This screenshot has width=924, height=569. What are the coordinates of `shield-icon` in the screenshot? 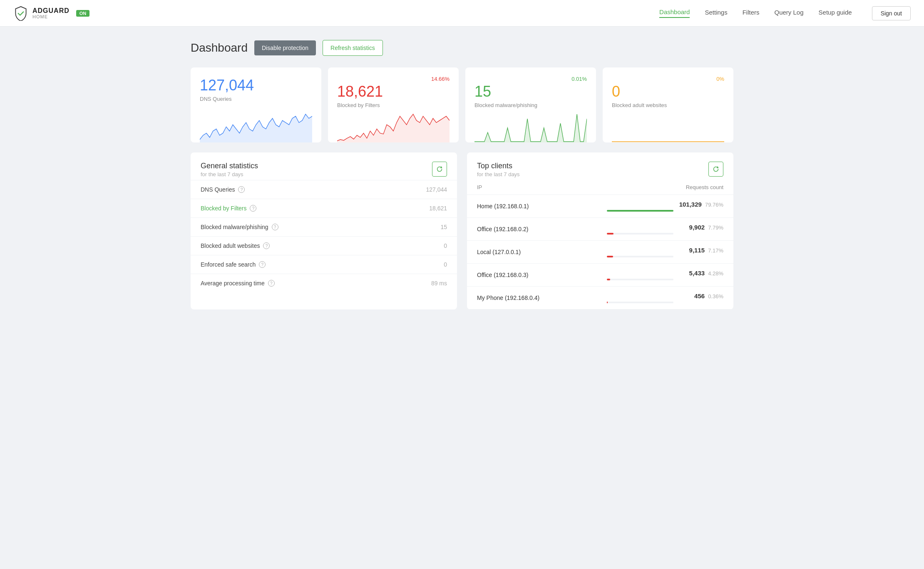 It's located at (21, 13).